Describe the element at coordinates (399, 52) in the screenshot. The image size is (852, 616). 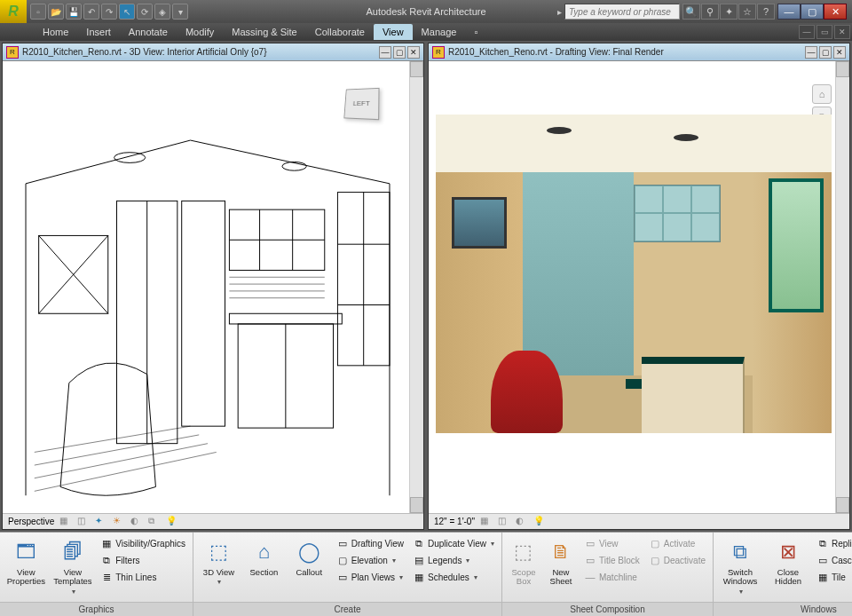
I see `doc-left-max-button: ▢` at that location.